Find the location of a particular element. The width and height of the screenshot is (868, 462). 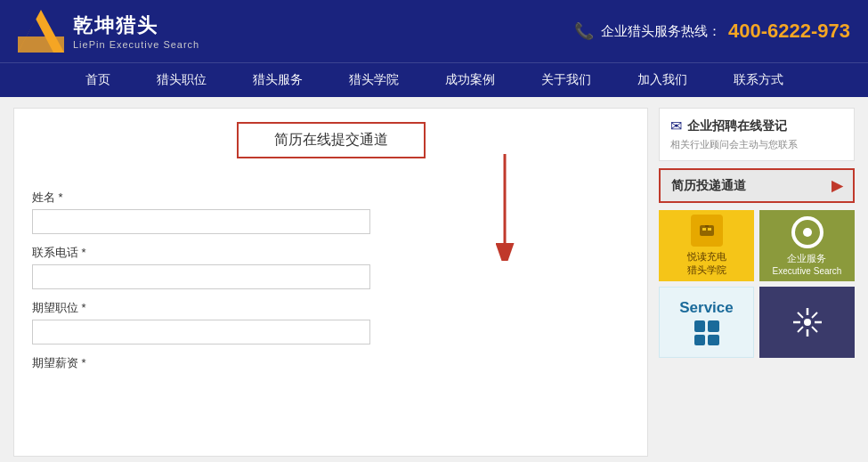

nav-cases: 成功案例 is located at coordinates (470, 80).